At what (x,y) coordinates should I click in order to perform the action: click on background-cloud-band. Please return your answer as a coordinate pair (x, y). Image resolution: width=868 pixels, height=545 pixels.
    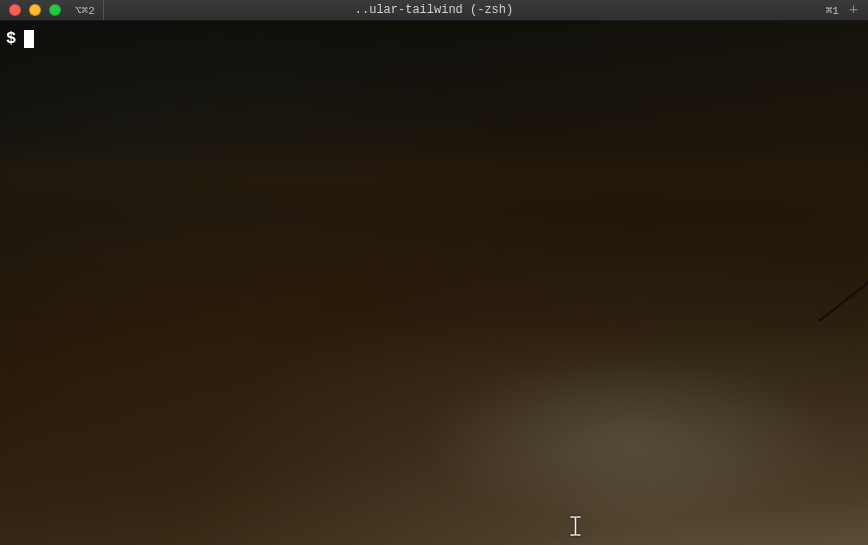
    Looking at the image, I should click on (434, 176).